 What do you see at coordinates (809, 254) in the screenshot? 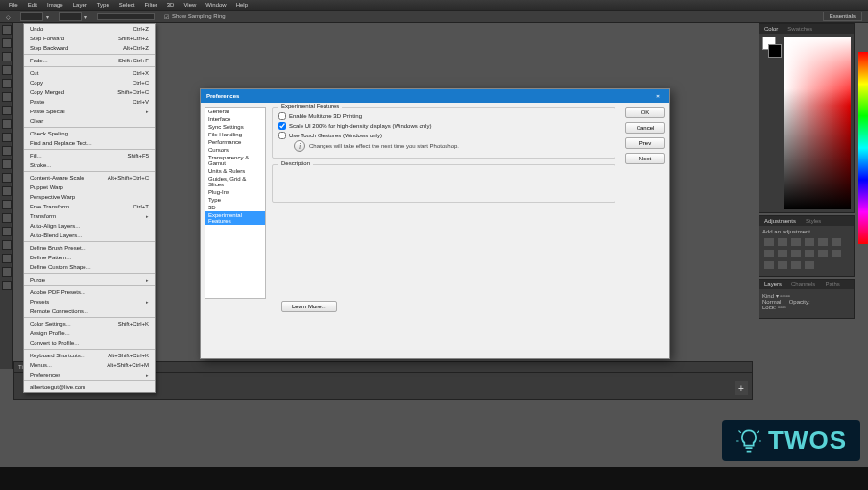
I see `adj-lookup-icon` at bounding box center [809, 254].